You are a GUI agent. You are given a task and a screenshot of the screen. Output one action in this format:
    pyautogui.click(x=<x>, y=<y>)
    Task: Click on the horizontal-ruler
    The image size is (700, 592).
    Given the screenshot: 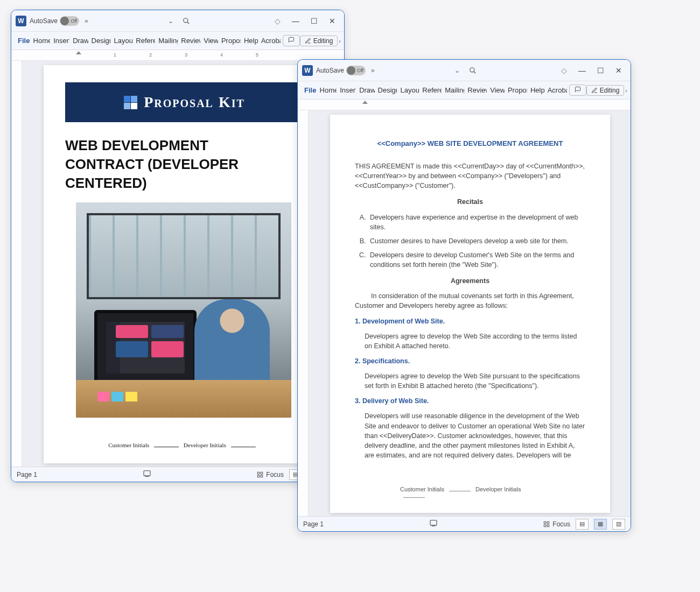 What is the action you would take?
    pyautogui.click(x=464, y=105)
    